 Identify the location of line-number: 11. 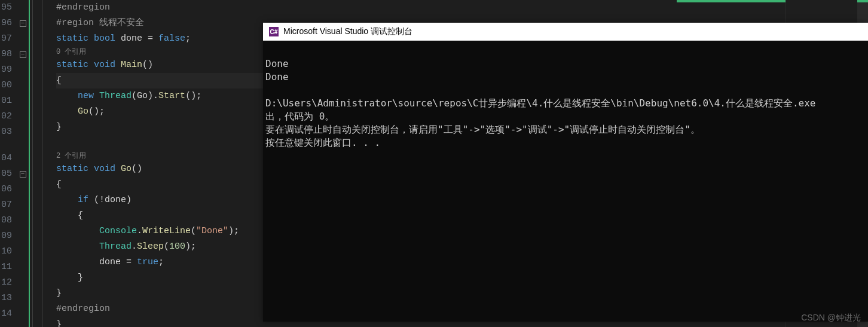
(6, 267).